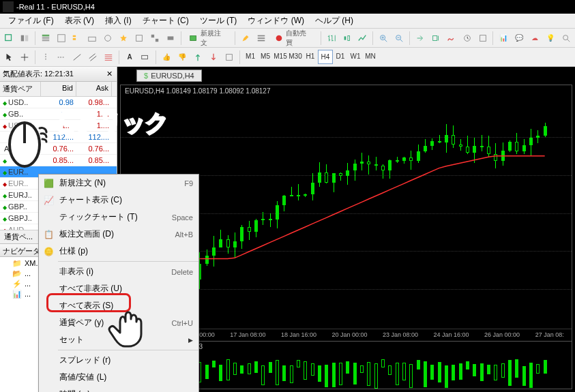  Describe the element at coordinates (248, 335) in the screenshot. I see `xaxis-label: 17 Jan 08:00` at that location.